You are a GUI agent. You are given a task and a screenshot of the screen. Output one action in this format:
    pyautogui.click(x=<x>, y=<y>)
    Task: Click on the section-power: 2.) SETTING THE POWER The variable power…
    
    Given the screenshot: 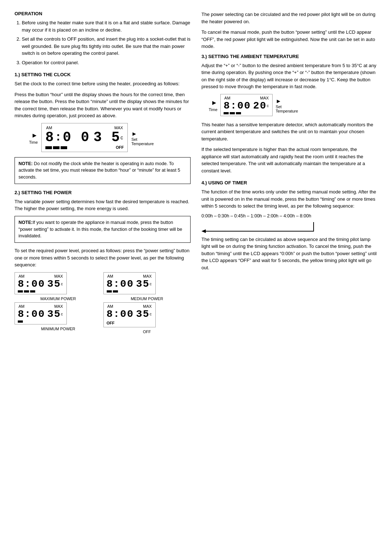 What is the action you would take?
    pyautogui.click(x=102, y=262)
    